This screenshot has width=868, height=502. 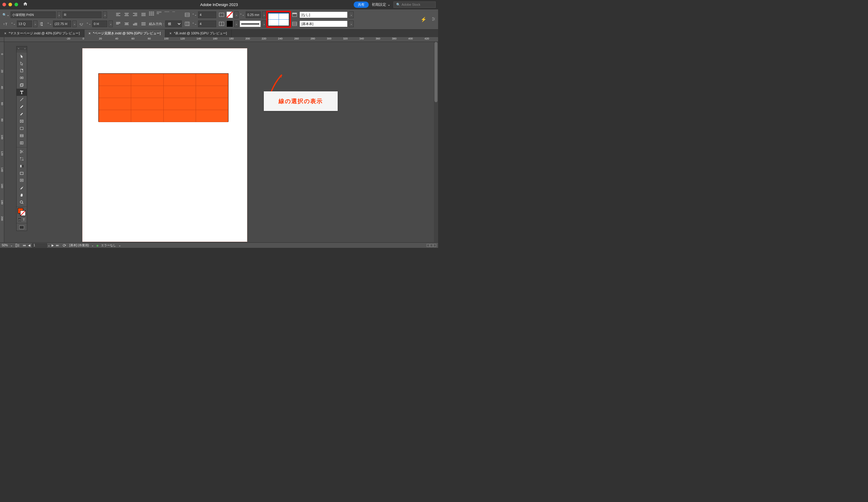 I want to click on vertical-ruler: 020406080100120140160180200, so click(x=2, y=142).